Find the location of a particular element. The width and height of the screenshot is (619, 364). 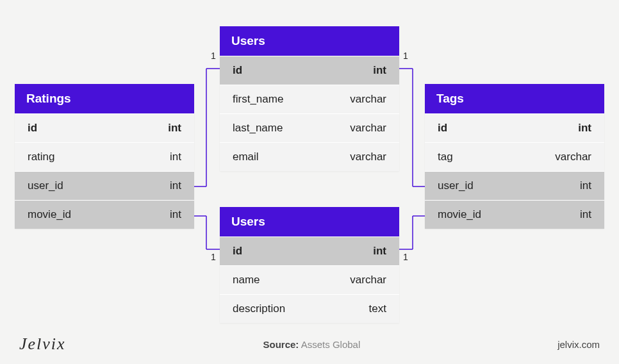

table-ratings-rows: idintratingintuser_idintmovie_idint is located at coordinates (104, 171).